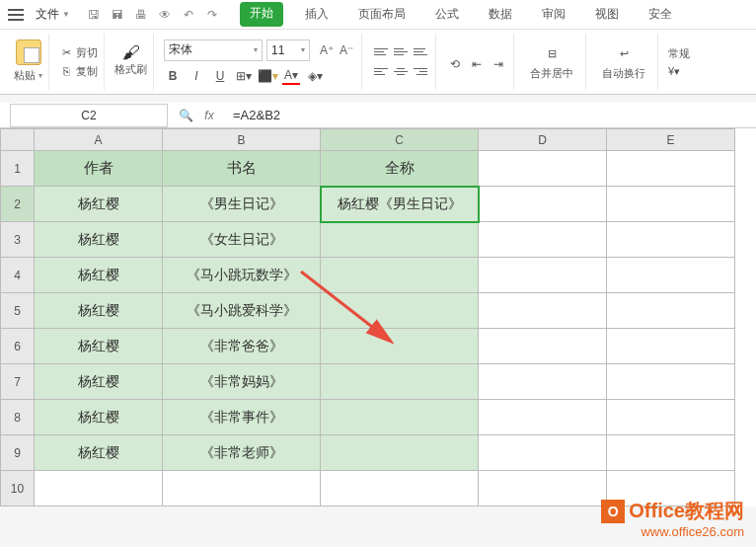 The width and height of the screenshot is (756, 547). Describe the element at coordinates (671, 453) in the screenshot. I see `cell-E9` at that location.